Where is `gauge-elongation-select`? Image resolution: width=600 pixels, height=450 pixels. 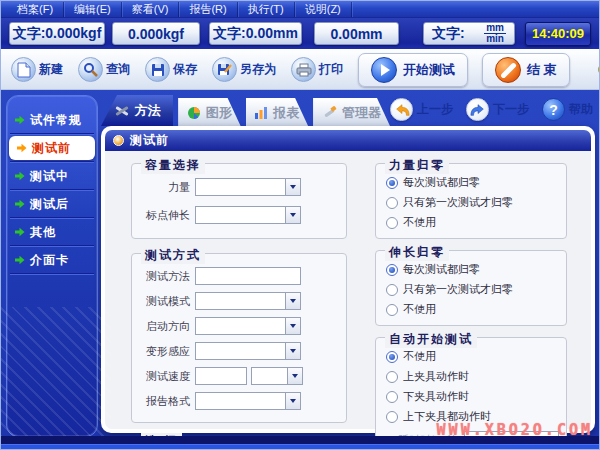 gauge-elongation-select is located at coordinates (248, 215).